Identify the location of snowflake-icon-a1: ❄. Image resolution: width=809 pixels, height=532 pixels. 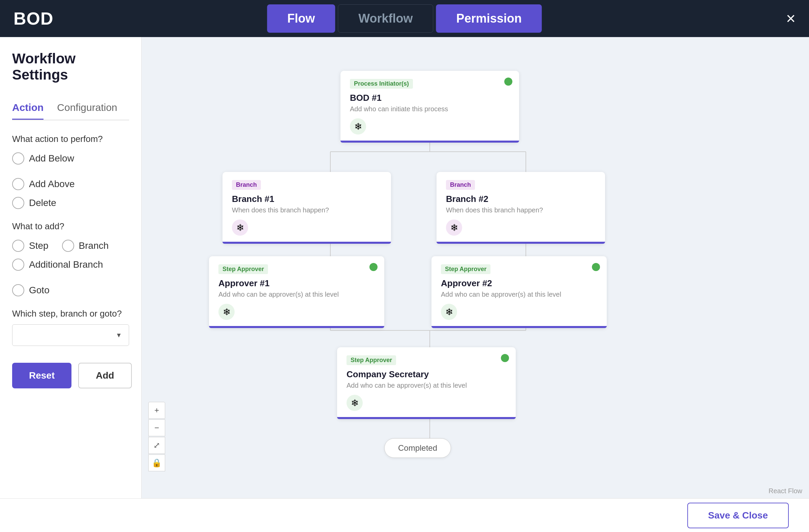
(226, 312).